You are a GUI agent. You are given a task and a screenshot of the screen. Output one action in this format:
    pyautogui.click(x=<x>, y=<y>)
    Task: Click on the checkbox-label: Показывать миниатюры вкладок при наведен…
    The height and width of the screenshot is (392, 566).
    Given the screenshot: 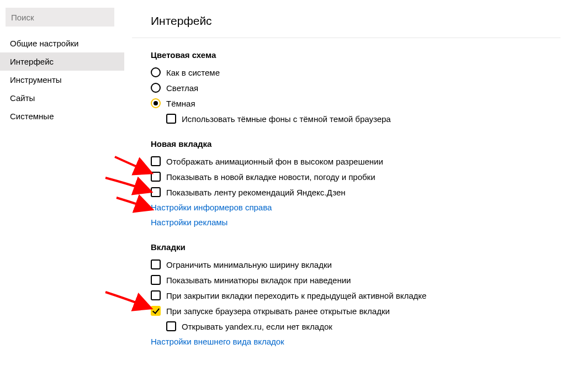 What is the action you would take?
    pyautogui.click(x=258, y=280)
    